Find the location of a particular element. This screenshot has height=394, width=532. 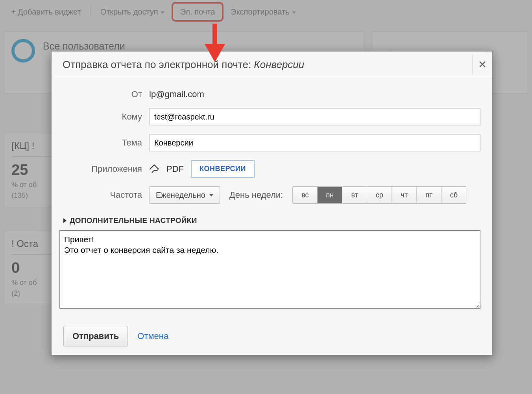

from-label: От is located at coordinates (106, 94).